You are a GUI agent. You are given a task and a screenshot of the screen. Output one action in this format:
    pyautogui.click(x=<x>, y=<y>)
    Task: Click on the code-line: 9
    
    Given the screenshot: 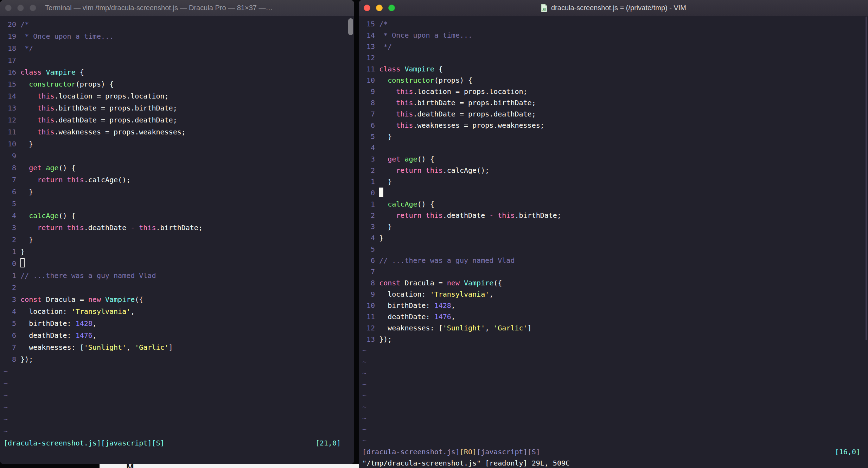 What is the action you would take?
    pyautogui.click(x=177, y=156)
    